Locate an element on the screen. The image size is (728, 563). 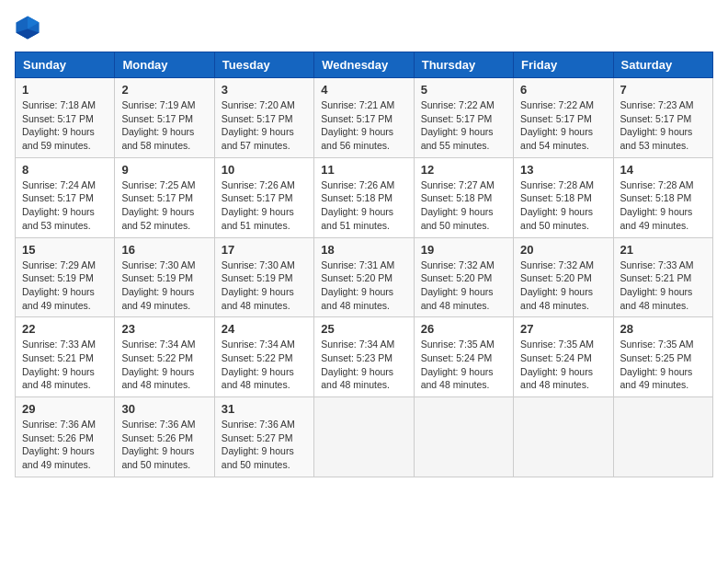
day-content: Sunrise: 7:19 AM Sunset: 5:17 PM Dayligh… is located at coordinates (164, 125).